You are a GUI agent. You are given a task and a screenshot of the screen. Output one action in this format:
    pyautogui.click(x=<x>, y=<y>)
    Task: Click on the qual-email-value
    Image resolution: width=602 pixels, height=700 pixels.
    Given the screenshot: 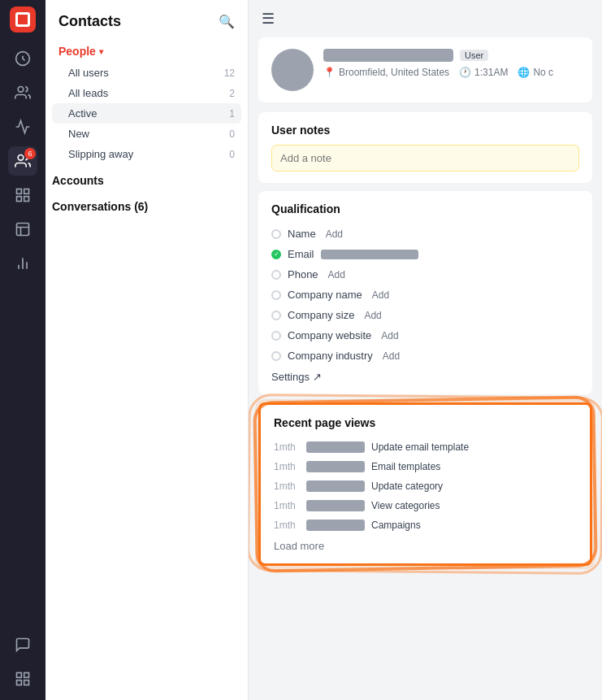 What is the action you would take?
    pyautogui.click(x=370, y=254)
    